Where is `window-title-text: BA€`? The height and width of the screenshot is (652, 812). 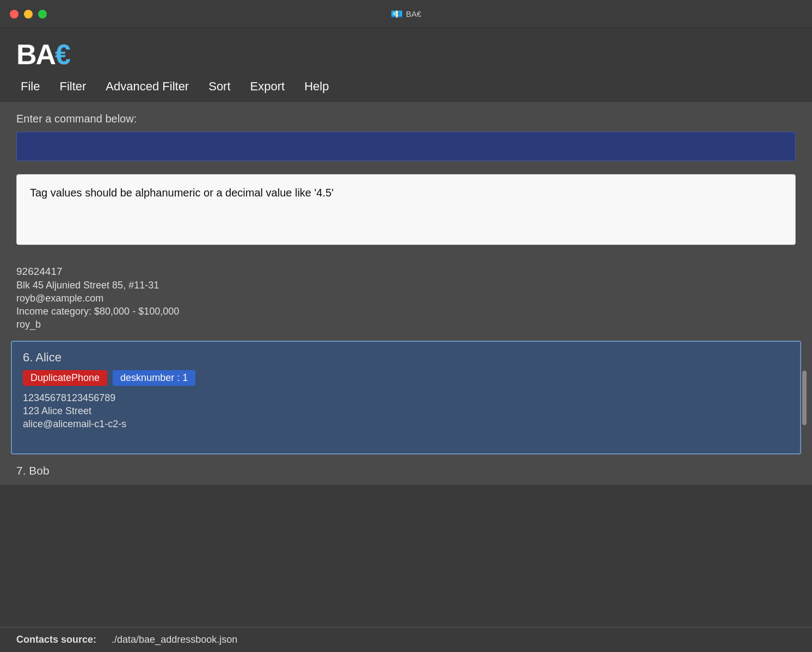 window-title-text: BA€ is located at coordinates (414, 14).